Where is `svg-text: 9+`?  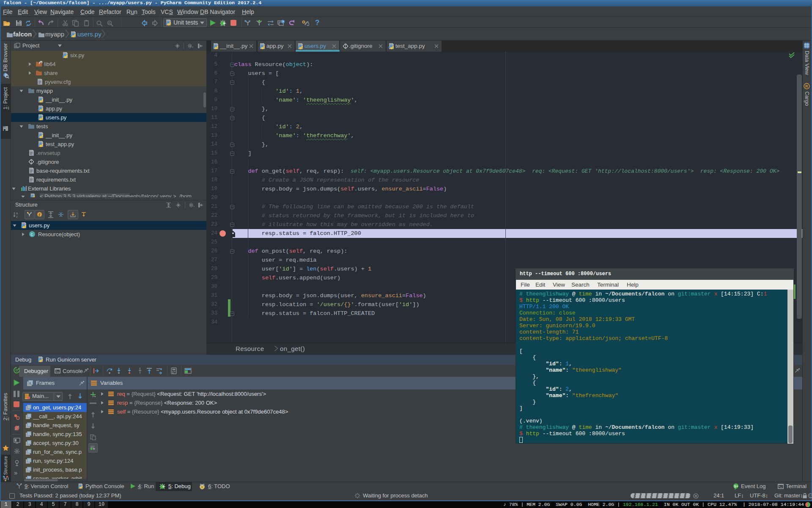 svg-text: 9+ is located at coordinates (736, 486).